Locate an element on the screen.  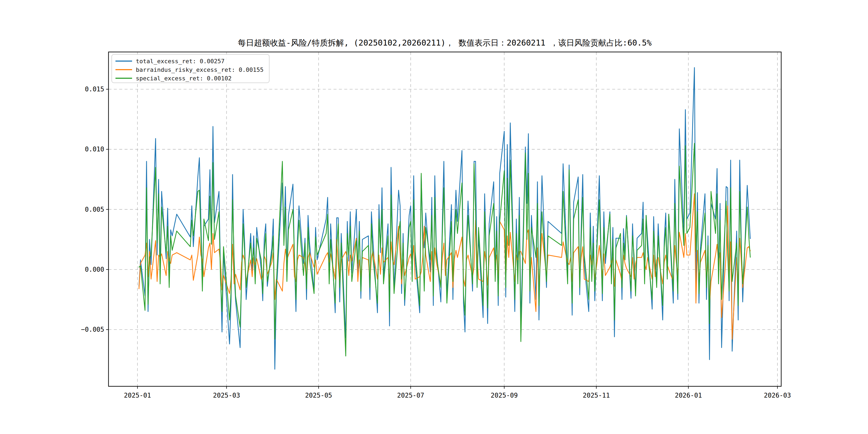
x-tick-label: 2025-03 is located at coordinates (226, 396).